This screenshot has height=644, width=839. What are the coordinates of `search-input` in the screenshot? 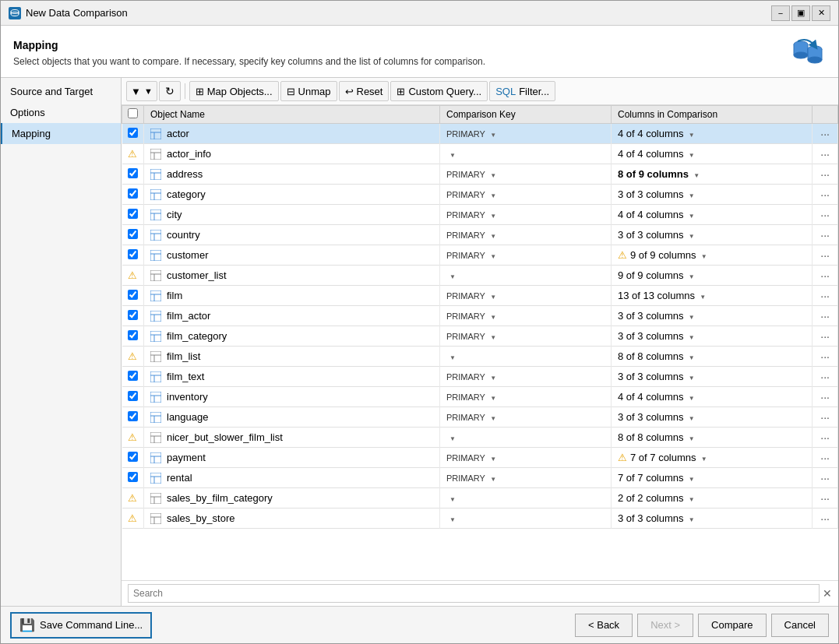 It's located at (474, 593).